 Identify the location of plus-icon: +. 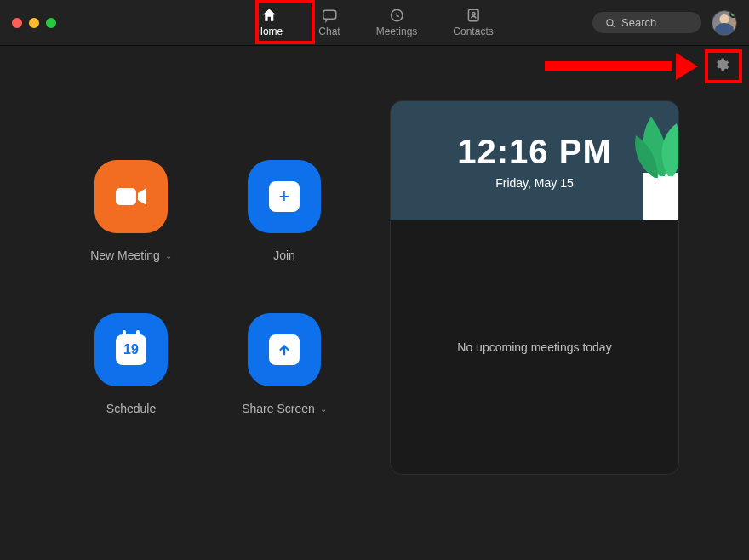
(284, 197).